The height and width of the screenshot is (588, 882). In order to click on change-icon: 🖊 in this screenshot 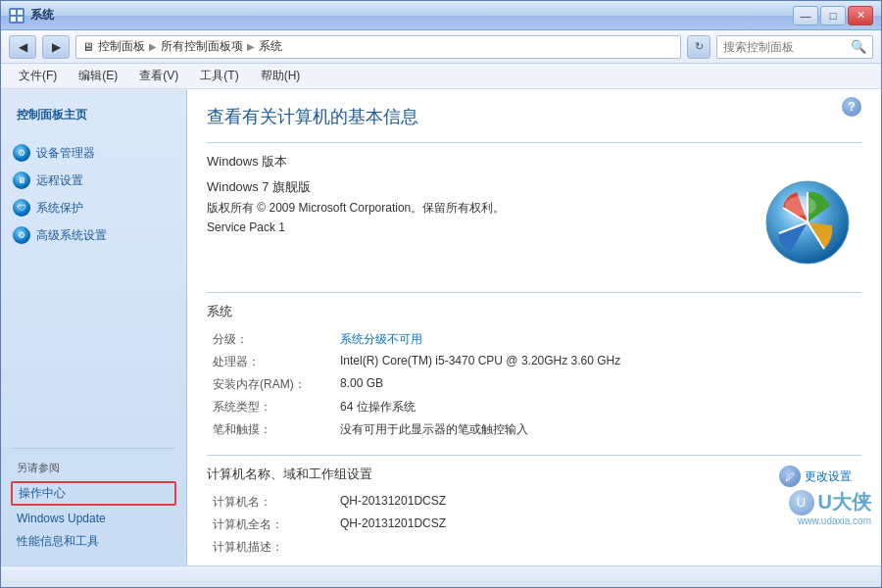, I will do `click(790, 476)`.